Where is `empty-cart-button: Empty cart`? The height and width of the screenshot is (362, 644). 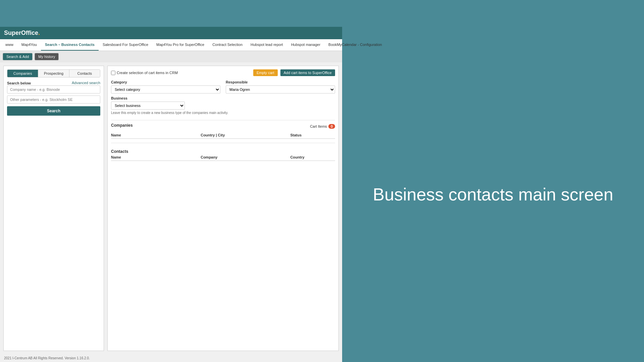 empty-cart-button: Empty cart is located at coordinates (266, 73).